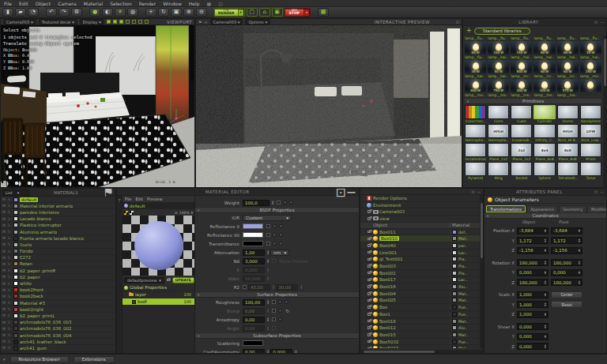 Image resolution: width=607 pixels, height=364 pixels. I want to click on collapse-arrow-icon: ▾, so click(198, 210).